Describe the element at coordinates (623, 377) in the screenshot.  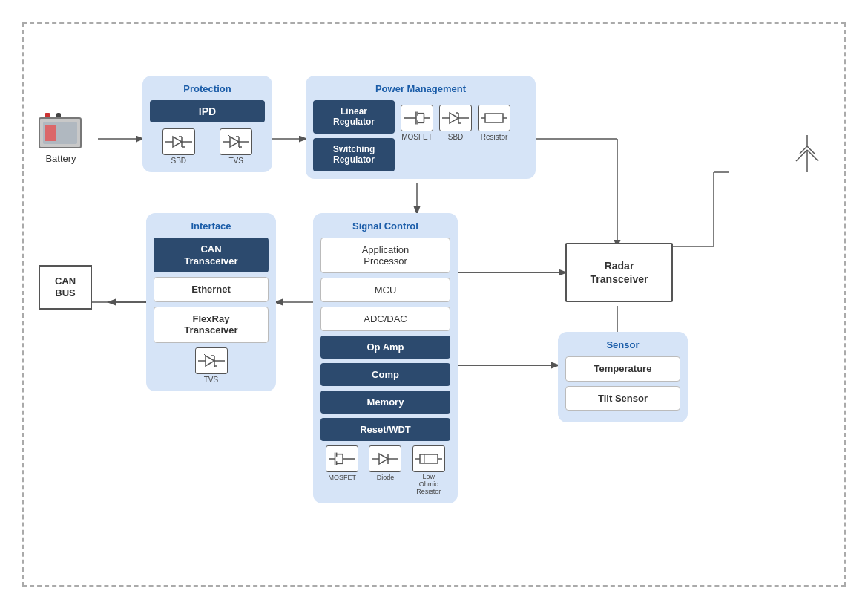
I see `sensor-block: Sensor Temperature Tilt Sensor` at that location.